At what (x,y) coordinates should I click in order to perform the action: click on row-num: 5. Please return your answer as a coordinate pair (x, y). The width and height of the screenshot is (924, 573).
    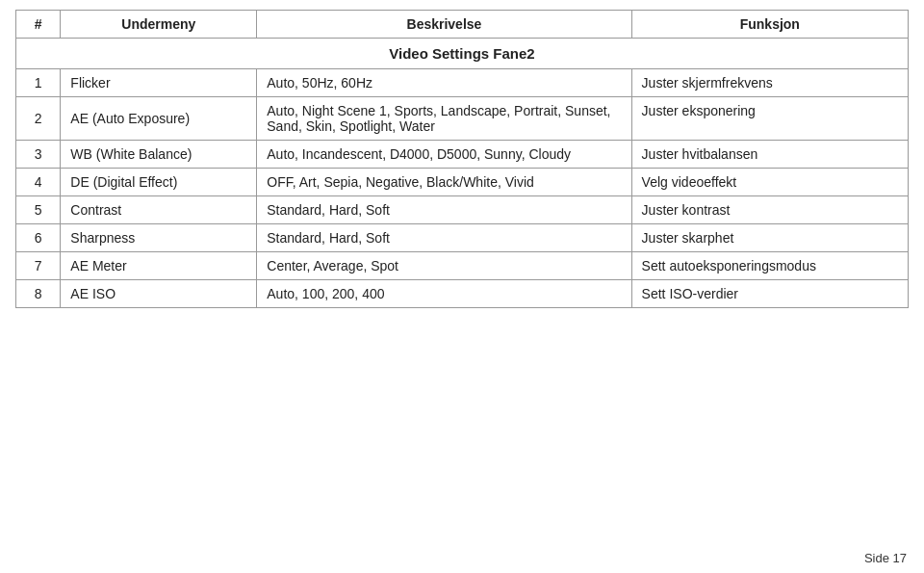
    Looking at the image, I should click on (38, 210).